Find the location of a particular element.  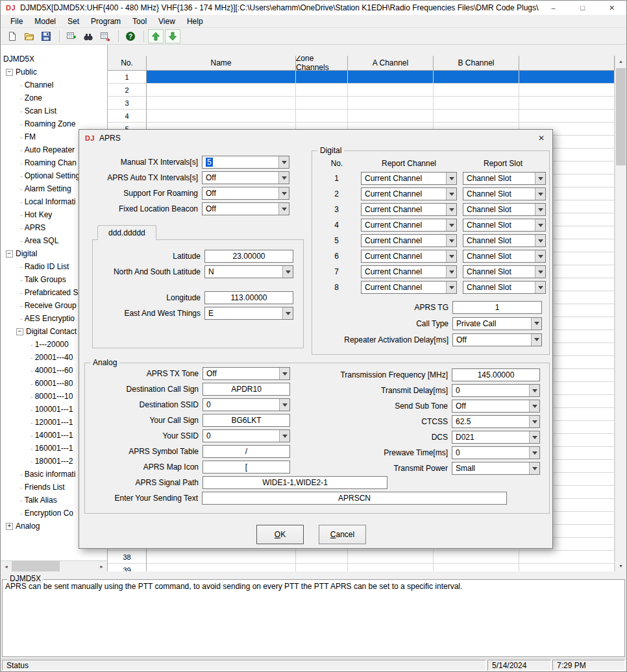

transmission-frequency-mhz-input: 145.00000 is located at coordinates (496, 375).